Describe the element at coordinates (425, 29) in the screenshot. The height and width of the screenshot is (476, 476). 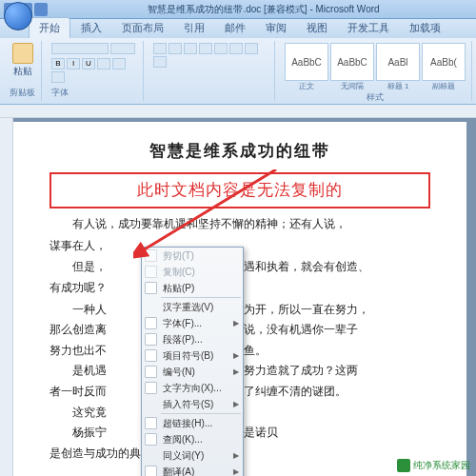
I see `tab-加载项: 加载项` at that location.